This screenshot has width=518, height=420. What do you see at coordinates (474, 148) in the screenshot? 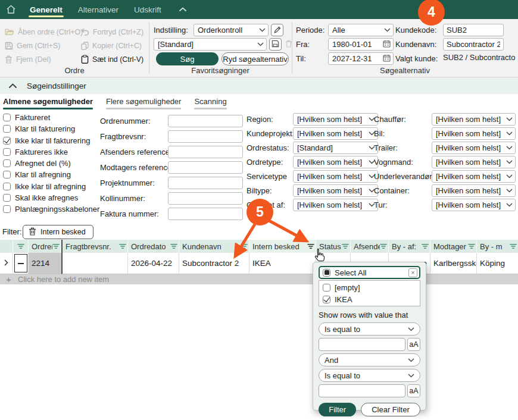
I see `trailer-select: [Hvilken som helst]` at bounding box center [474, 148].